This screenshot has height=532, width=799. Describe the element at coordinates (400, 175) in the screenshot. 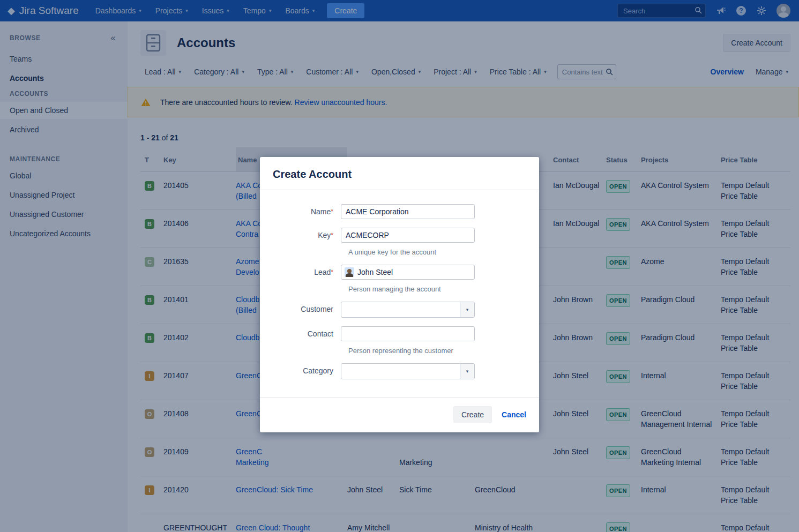

I see `modal-title: Create Account` at that location.